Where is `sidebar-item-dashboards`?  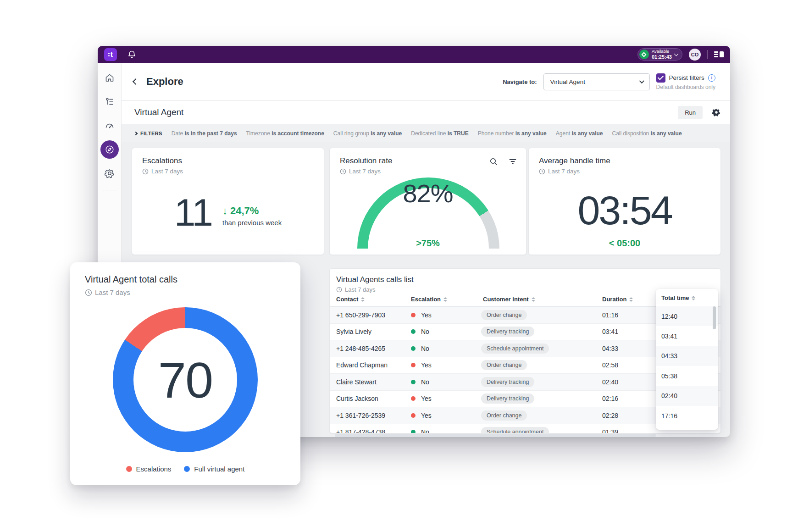
sidebar-item-dashboards is located at coordinates (110, 126).